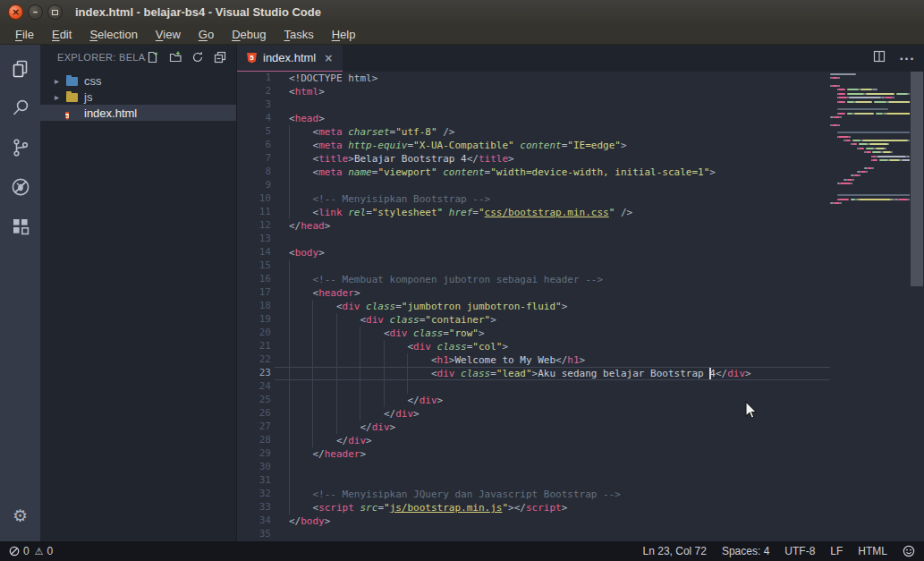 The image size is (924, 561). Describe the element at coordinates (113, 34) in the screenshot. I see `menu-item-selection: Selection` at that location.